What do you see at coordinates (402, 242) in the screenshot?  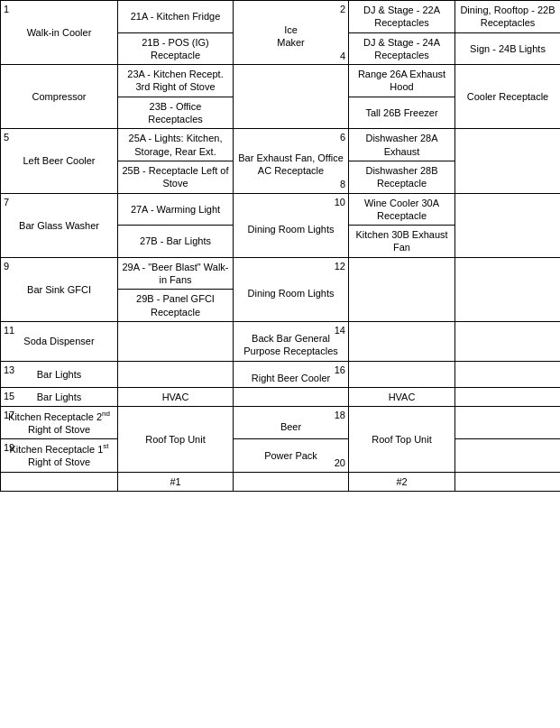 I see `kitchen-30b-cell: Kitchen 30B Exhaust Fan` at bounding box center [402, 242].